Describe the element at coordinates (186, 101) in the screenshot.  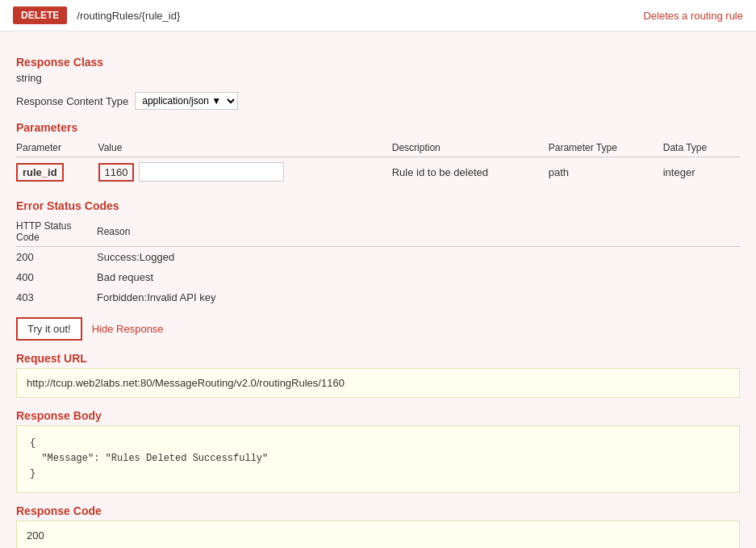
I see `content-type-select: application/json ▼` at that location.